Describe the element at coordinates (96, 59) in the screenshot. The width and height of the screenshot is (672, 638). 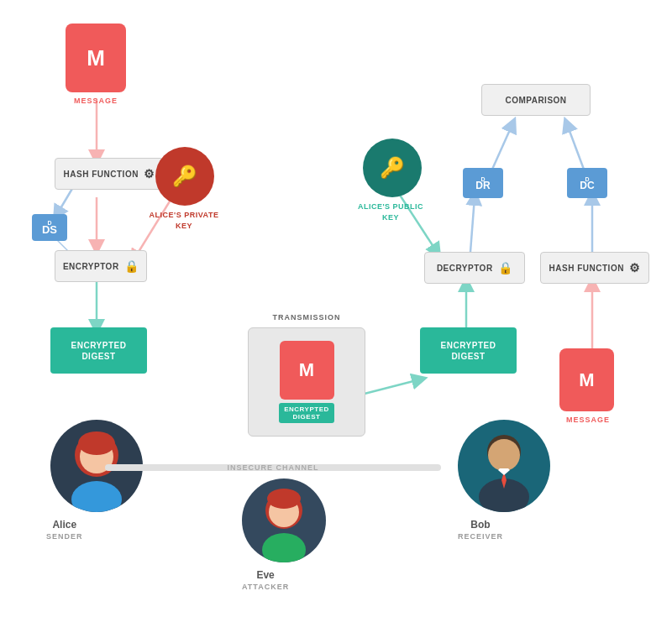
I see `message-left-letter: M` at that location.